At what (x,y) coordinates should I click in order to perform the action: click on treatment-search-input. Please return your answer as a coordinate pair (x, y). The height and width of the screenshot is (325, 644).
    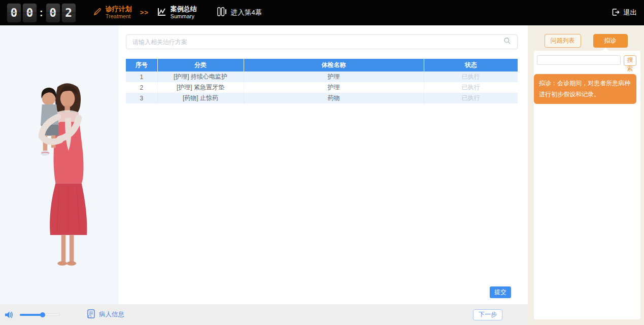
    Looking at the image, I should click on (318, 42).